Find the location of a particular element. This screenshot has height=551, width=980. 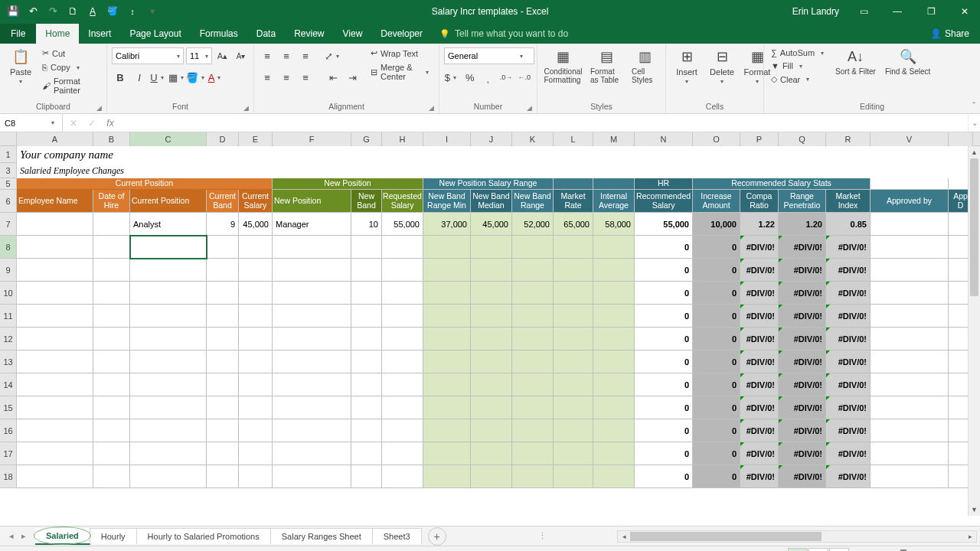

cell: Manager is located at coordinates (312, 224).